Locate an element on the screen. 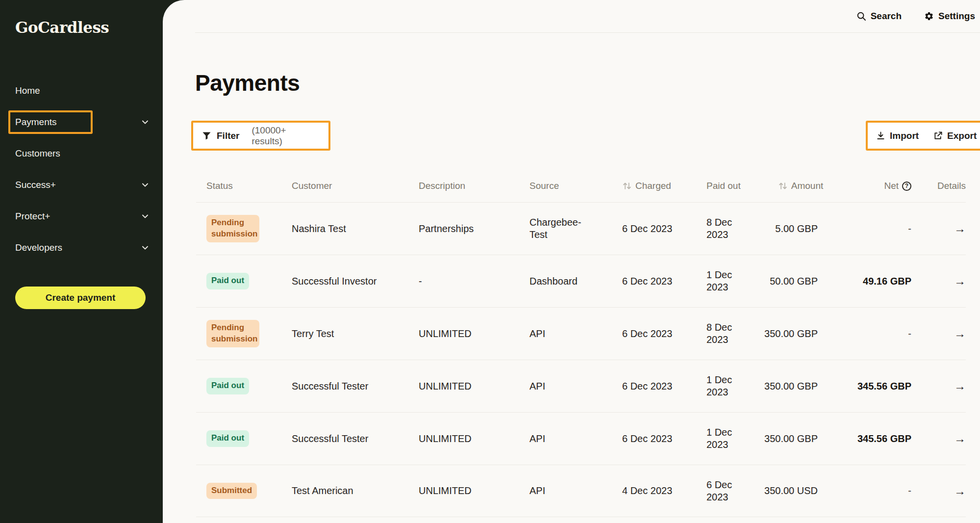  sidebar-item-label: Customers is located at coordinates (38, 154).